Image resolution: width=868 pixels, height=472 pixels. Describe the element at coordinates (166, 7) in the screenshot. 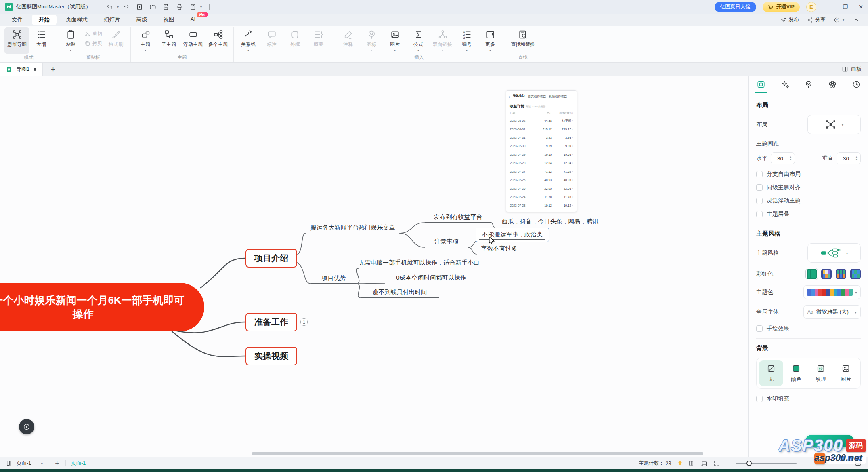

I see `save-icon` at that location.